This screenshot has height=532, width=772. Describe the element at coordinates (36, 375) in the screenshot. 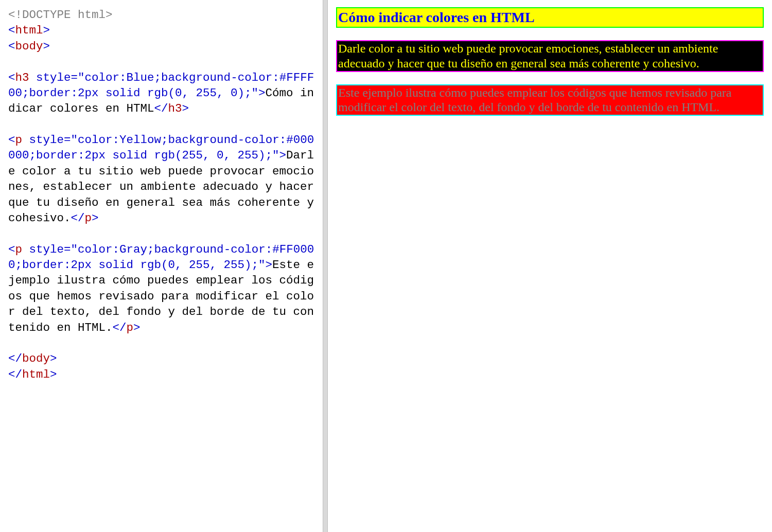

I see `code-tag-html-close: html` at that location.